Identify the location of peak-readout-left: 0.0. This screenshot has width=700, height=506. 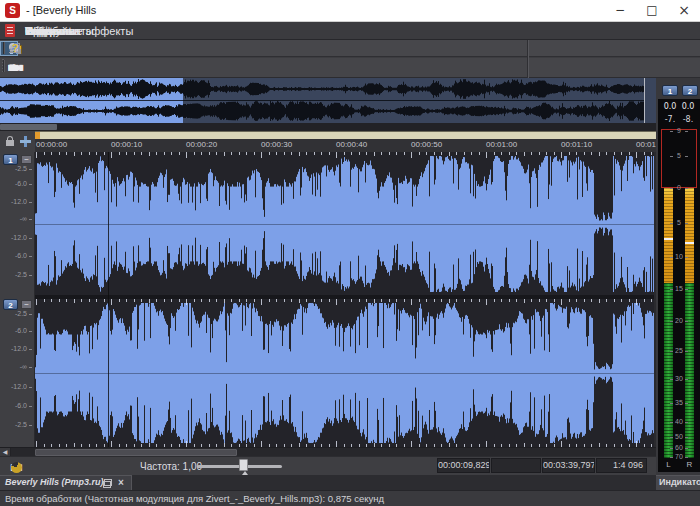
(670, 106).